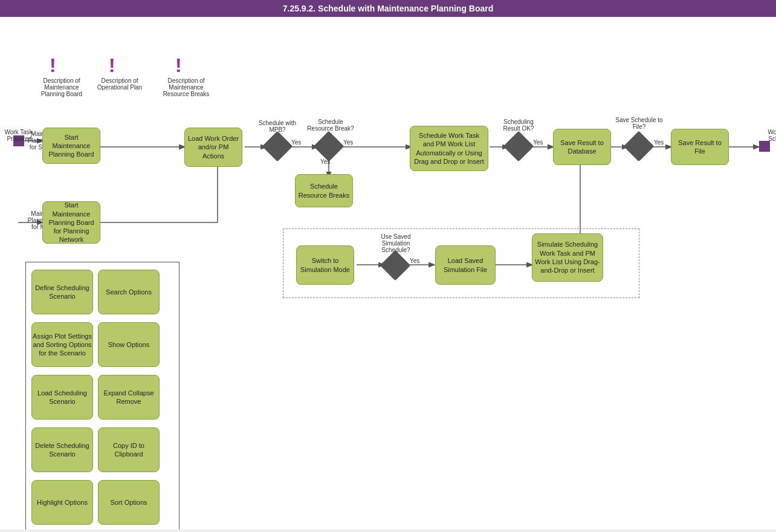  What do you see at coordinates (519, 125) in the screenshot?
I see `q3-label: Scheduling Result OK?` at bounding box center [519, 125].